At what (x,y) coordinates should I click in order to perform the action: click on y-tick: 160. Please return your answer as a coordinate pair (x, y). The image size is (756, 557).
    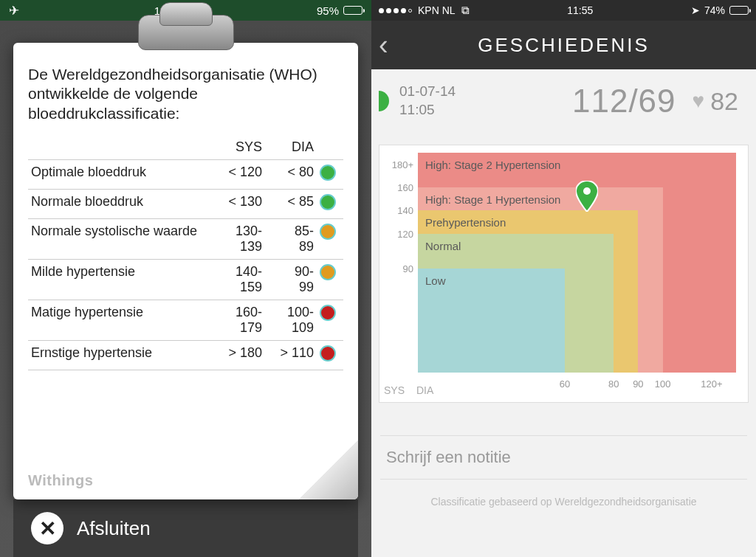
    Looking at the image, I should click on (405, 187).